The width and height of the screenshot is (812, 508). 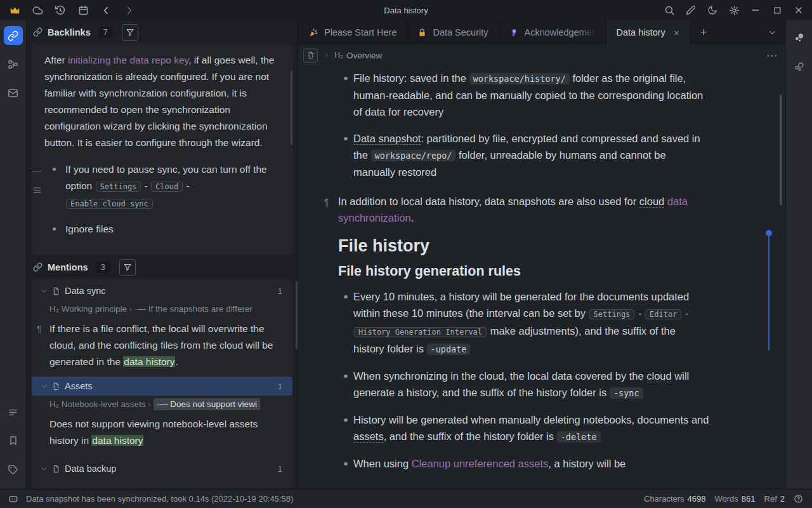 I want to click on graph-dock-button, so click(x=13, y=64).